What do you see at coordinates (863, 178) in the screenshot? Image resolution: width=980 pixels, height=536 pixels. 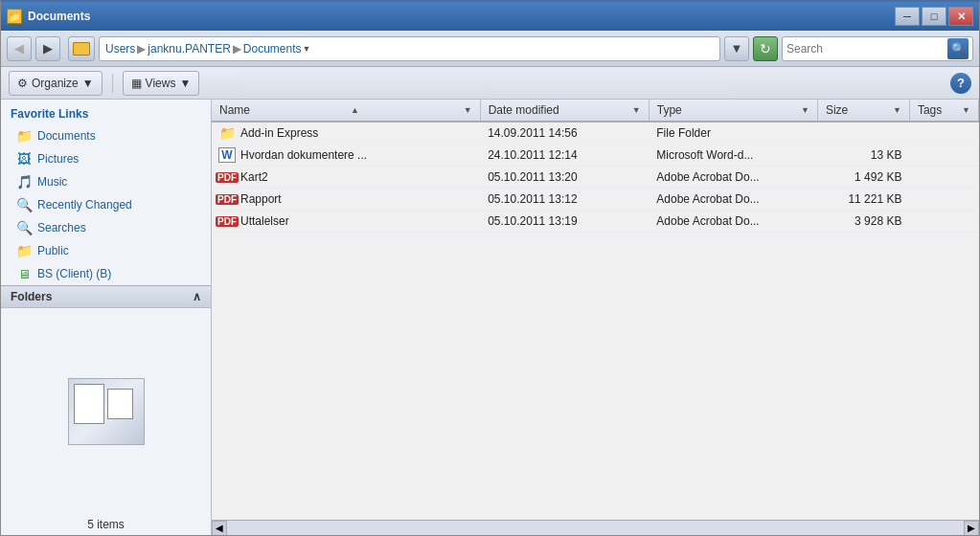 I see `file-size: 1 492 KB` at bounding box center [863, 178].